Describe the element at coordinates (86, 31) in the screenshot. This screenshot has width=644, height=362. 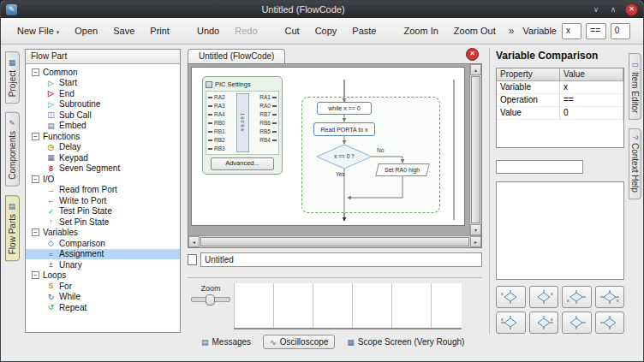
I see `open-button: Open` at that location.